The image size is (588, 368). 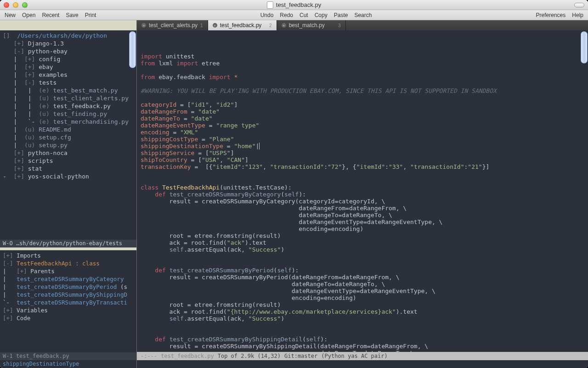 I want to click on outline-row: | [+] Parents, so click(x=68, y=271).